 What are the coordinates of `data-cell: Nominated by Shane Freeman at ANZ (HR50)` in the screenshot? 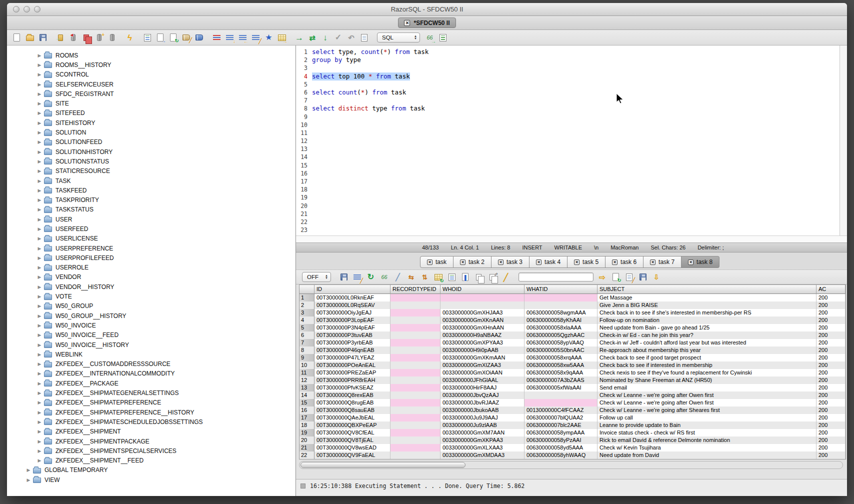 It's located at (707, 380).